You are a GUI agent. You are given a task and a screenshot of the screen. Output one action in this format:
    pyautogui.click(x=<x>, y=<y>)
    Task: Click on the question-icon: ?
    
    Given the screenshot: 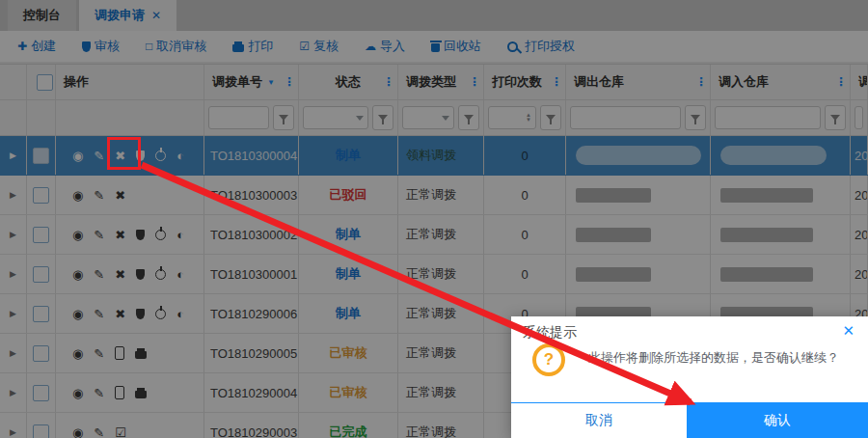 What is the action you would take?
    pyautogui.click(x=549, y=360)
    